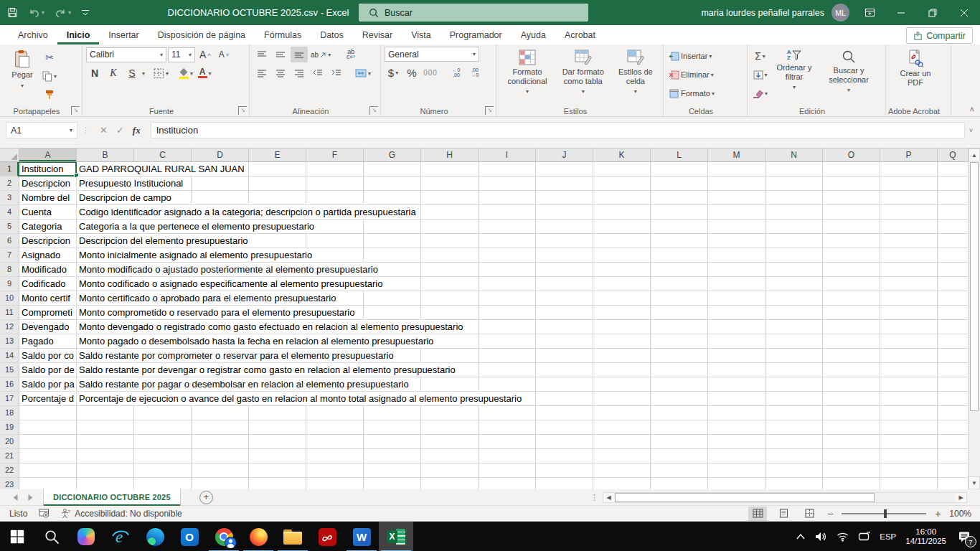  I want to click on cell-B4: Codigo identificador asignado a la categ…, so click(248, 212).